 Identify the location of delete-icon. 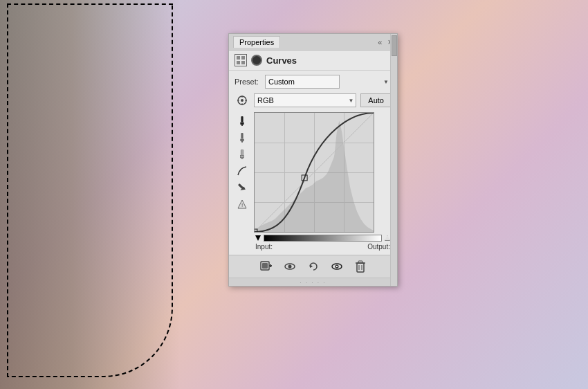
(360, 266).